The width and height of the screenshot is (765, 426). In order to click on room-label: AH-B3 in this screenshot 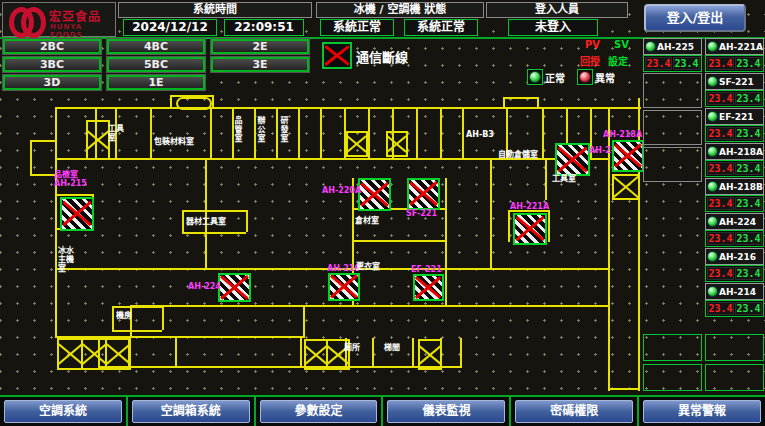, I will do `click(480, 134)`.